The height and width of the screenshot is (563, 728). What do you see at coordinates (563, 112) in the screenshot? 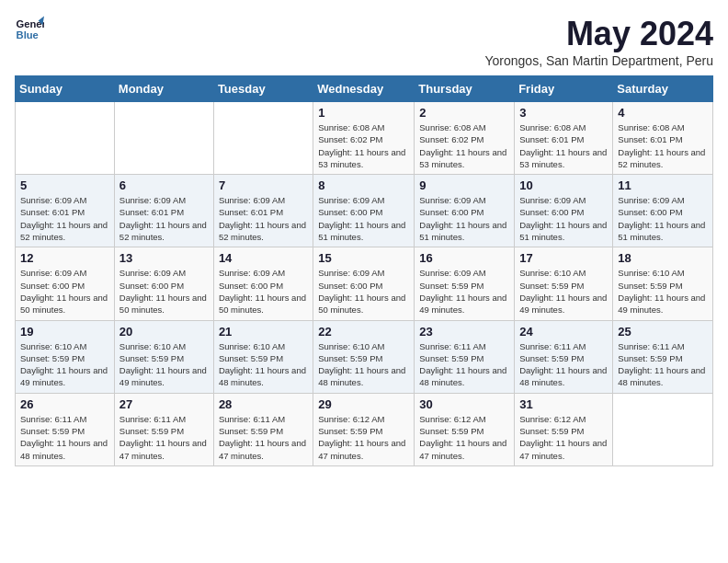
I see `day-number: 3` at bounding box center [563, 112].